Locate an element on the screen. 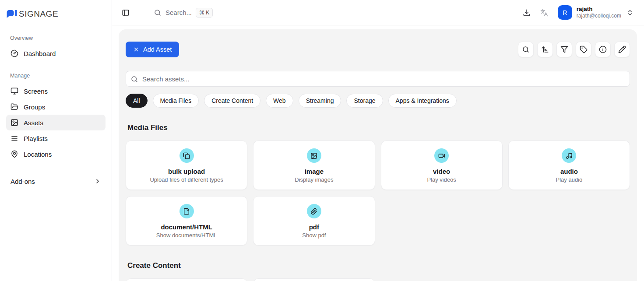  filter-pill-storage: Storage is located at coordinates (364, 101).